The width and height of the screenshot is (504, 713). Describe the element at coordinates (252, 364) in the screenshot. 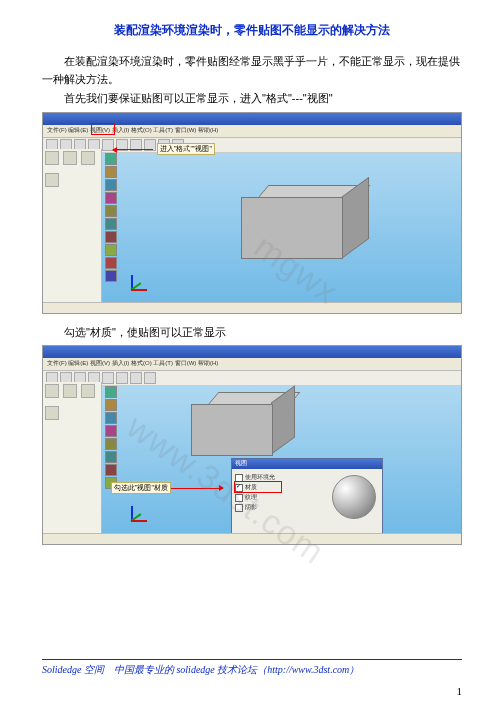

I see `app-menubar: 文件(F) 编辑(E) 视图(V) 插入(I) 格式(O) 工具(T) 窗口(W…` at that location.